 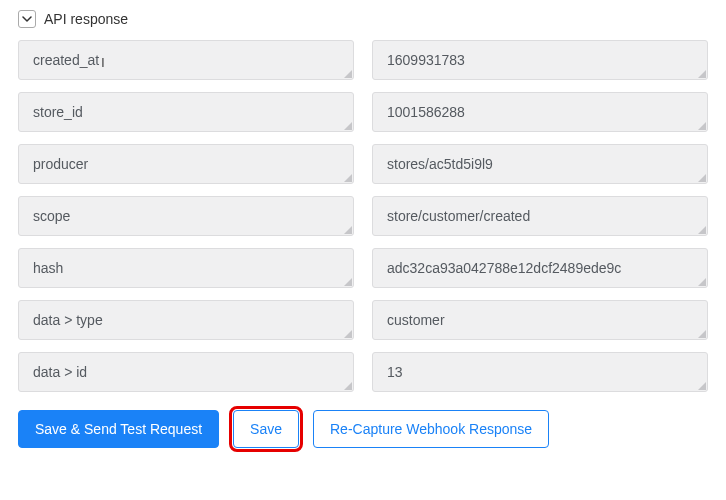 What do you see at coordinates (186, 268) in the screenshot?
I see `key-field-hash: hash` at bounding box center [186, 268].